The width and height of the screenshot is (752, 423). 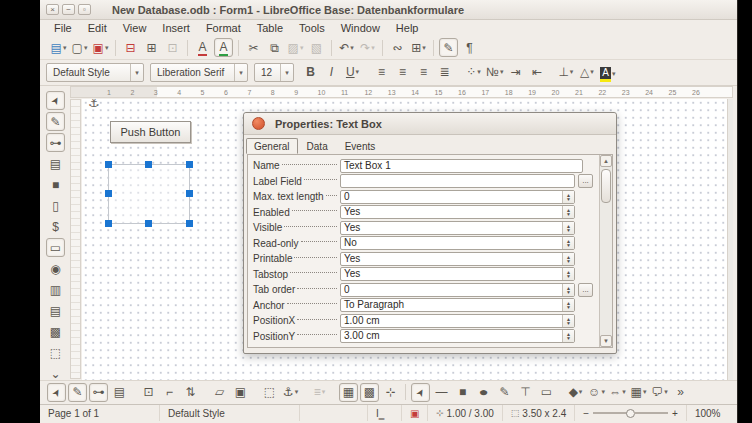 What do you see at coordinates (84, 10) in the screenshot?
I see `window-maximize-button: ▫` at bounding box center [84, 10].